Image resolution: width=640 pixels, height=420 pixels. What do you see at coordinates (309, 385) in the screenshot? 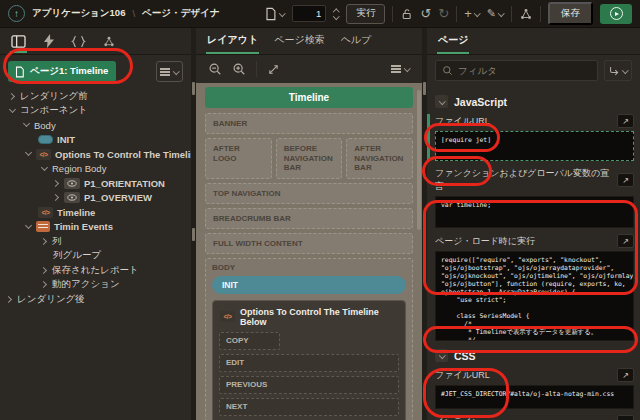
I see `slot-previous: PREVIOUS` at bounding box center [309, 385].